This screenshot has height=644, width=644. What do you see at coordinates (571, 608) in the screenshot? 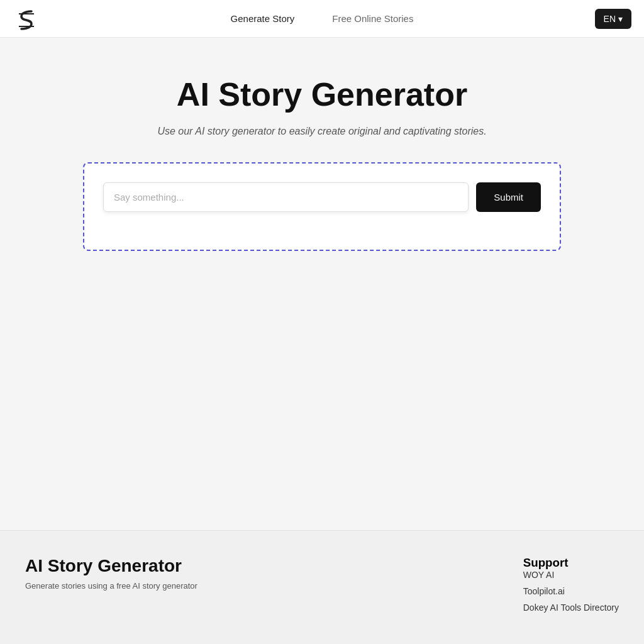
I see `footer-link-dokey: Dokey AI Tools Directory` at bounding box center [571, 608].